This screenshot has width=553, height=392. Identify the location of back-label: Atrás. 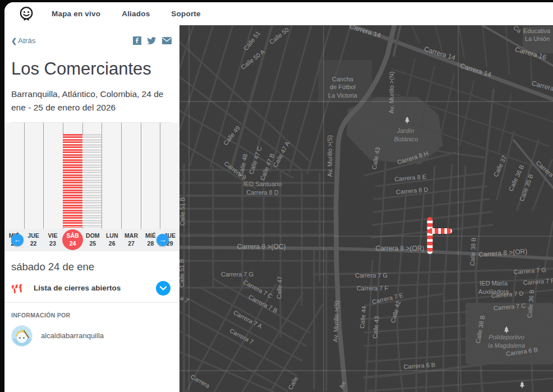
(27, 40).